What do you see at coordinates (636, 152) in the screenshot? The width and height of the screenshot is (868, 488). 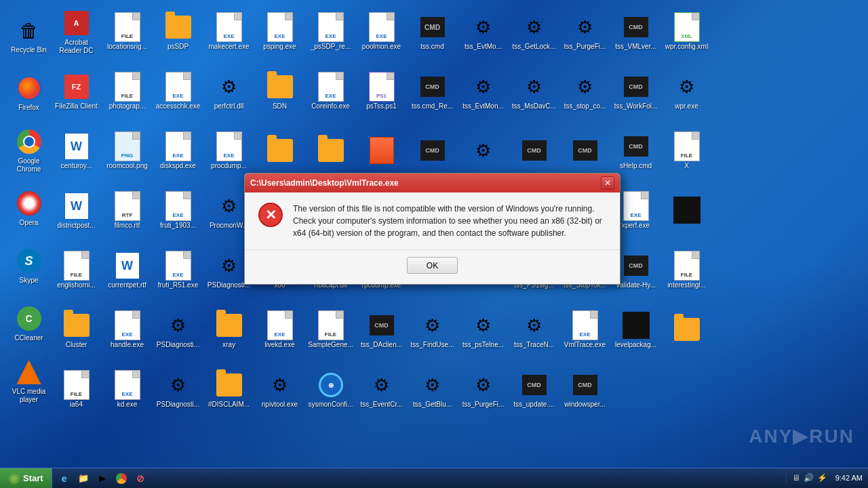 I see `icon-shelp: CMD sHelp.cmd` at bounding box center [636, 152].